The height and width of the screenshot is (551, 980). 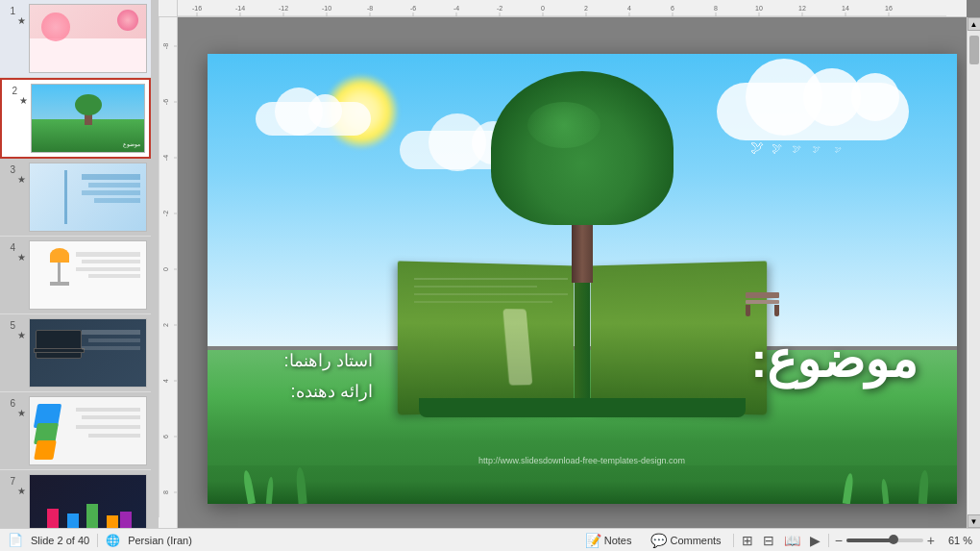 I want to click on zoom-slider, so click(x=885, y=540).